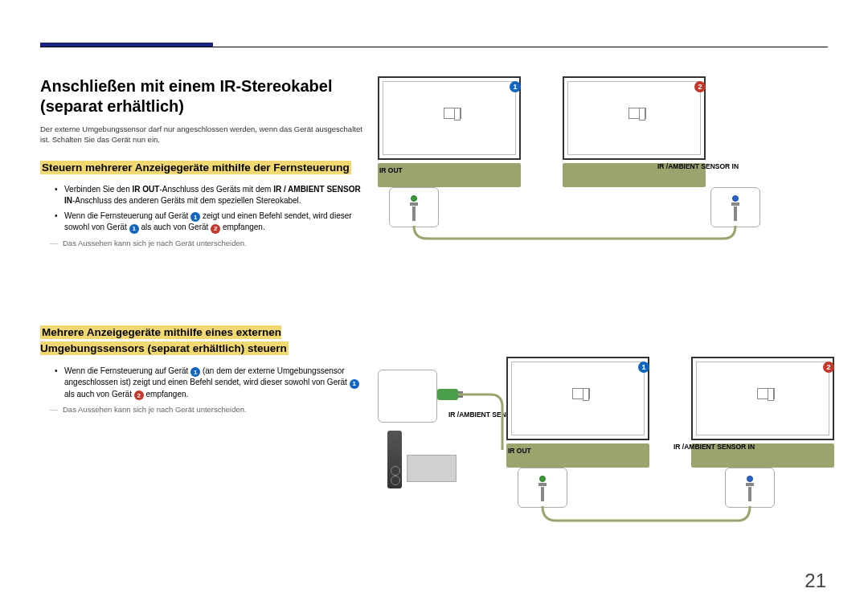 Image resolution: width=868 pixels, height=613 pixels. I want to click on text: Verbinden Sie den, so click(98, 190).